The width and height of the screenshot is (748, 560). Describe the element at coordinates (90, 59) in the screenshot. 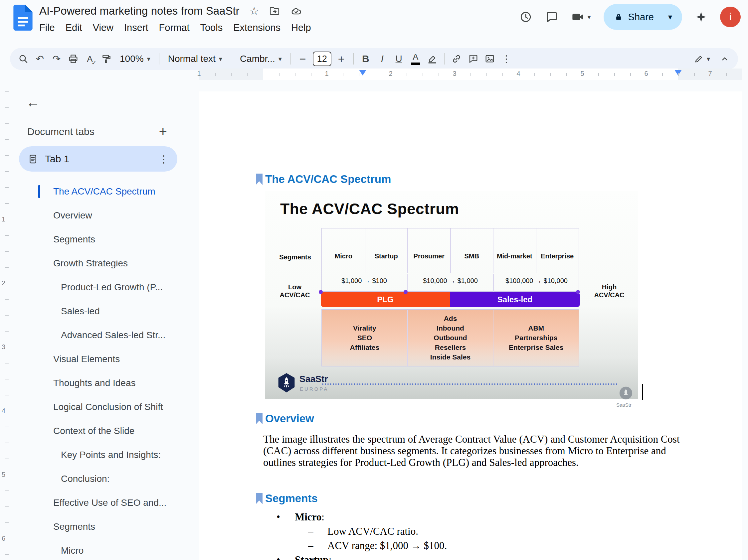

I see `spellcheck-button: A ✓` at that location.